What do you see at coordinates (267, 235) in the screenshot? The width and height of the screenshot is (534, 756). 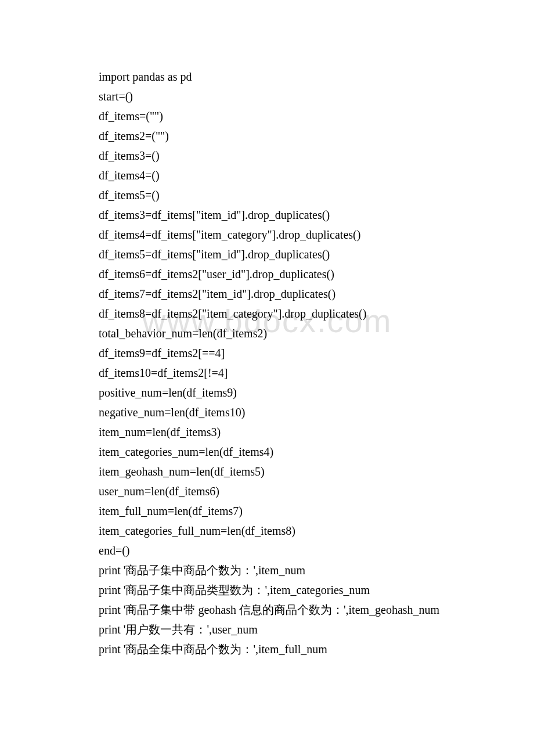 I see `code-line: df_items4=df_items["item_category"].drop…` at bounding box center [267, 235].